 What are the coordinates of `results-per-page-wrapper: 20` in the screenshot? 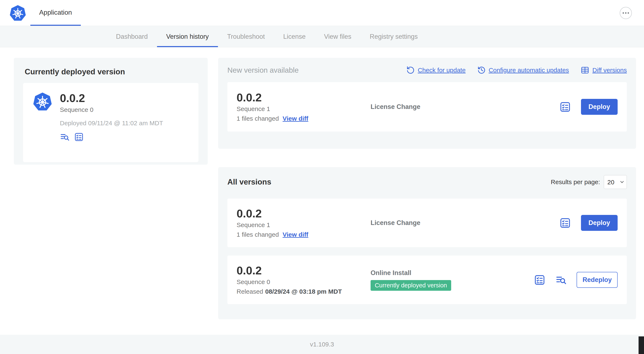 It's located at (615, 182).